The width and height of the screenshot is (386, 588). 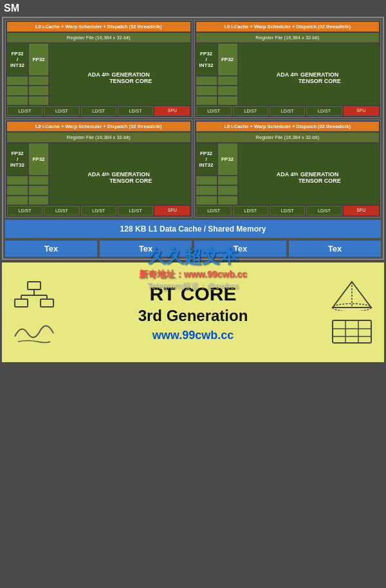 I want to click on l0-header-2: L0 i-Cache + Warp Scheduler + Dispatch (…, so click(x=288, y=27).